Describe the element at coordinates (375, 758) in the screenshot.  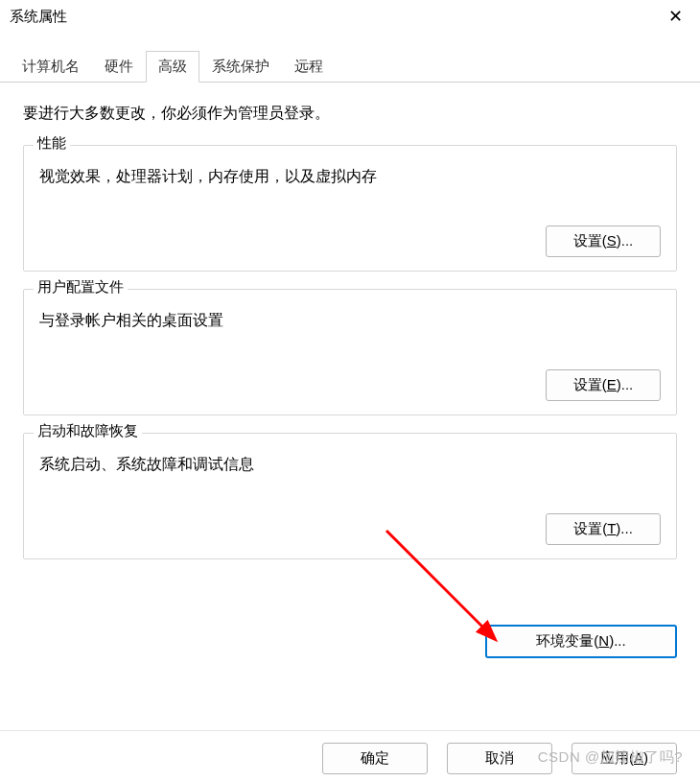
I see `ok-button: 确定` at that location.